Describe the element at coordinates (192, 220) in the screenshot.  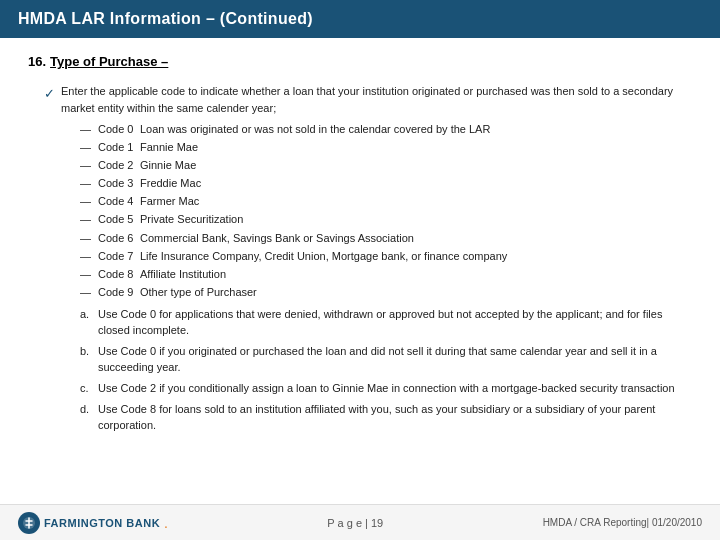
I see `code-description: Private Securitization` at that location.